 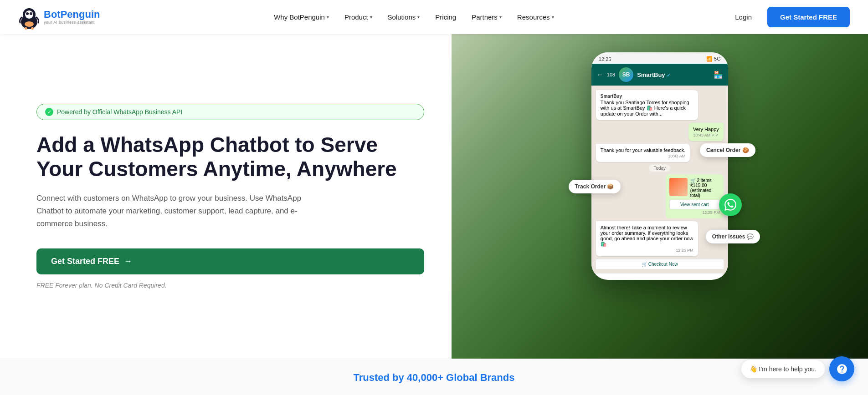 I want to click on chat-bubble: Almost there! Take a moment to review yo…, so click(x=647, y=238).